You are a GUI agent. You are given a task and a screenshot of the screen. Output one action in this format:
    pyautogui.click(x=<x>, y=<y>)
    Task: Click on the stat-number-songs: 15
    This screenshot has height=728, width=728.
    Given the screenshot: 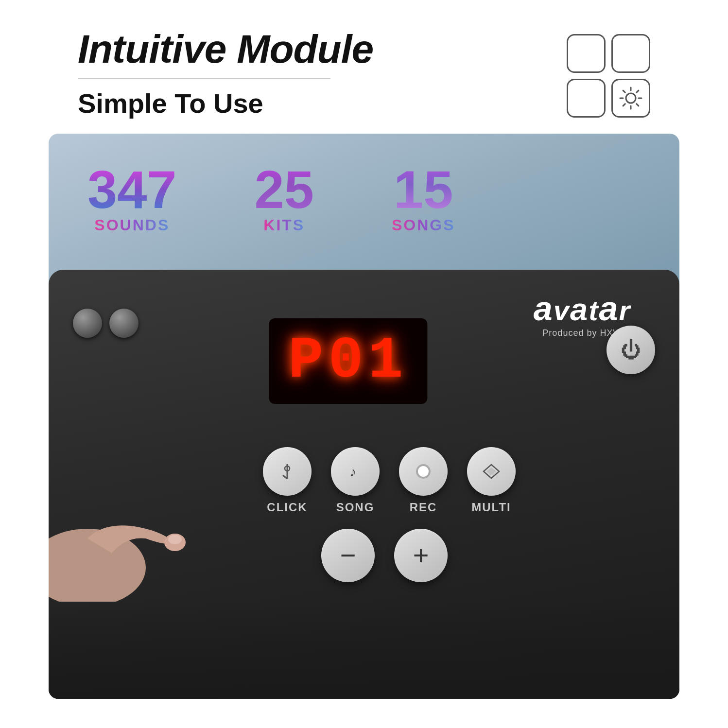 What is the action you would take?
    pyautogui.click(x=423, y=190)
    